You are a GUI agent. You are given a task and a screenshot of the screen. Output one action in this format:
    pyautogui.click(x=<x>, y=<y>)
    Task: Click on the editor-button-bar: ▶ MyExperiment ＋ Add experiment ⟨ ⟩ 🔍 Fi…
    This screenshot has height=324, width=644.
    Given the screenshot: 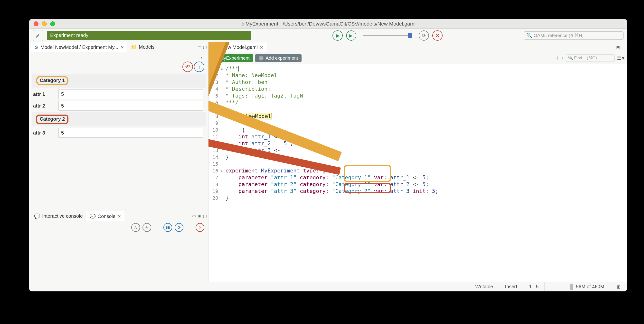 What is the action you would take?
    pyautogui.click(x=418, y=58)
    